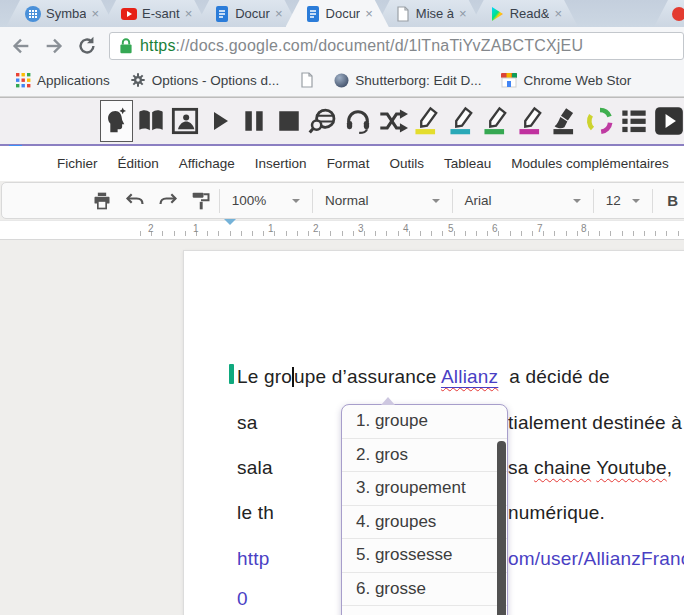 Image resolution: width=684 pixels, height=615 pixels. What do you see at coordinates (220, 121) in the screenshot?
I see `play-icon` at bounding box center [220, 121].